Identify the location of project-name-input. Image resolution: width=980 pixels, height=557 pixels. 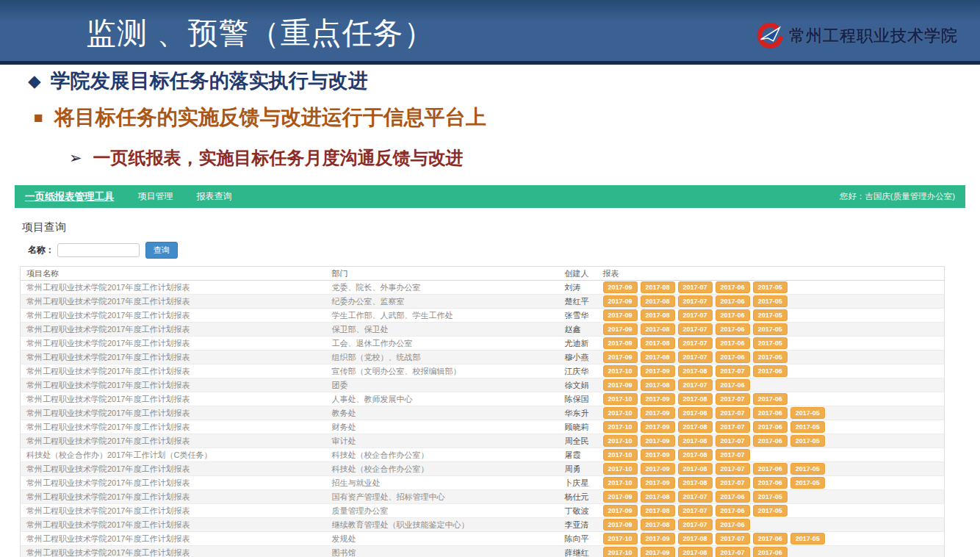
(98, 250).